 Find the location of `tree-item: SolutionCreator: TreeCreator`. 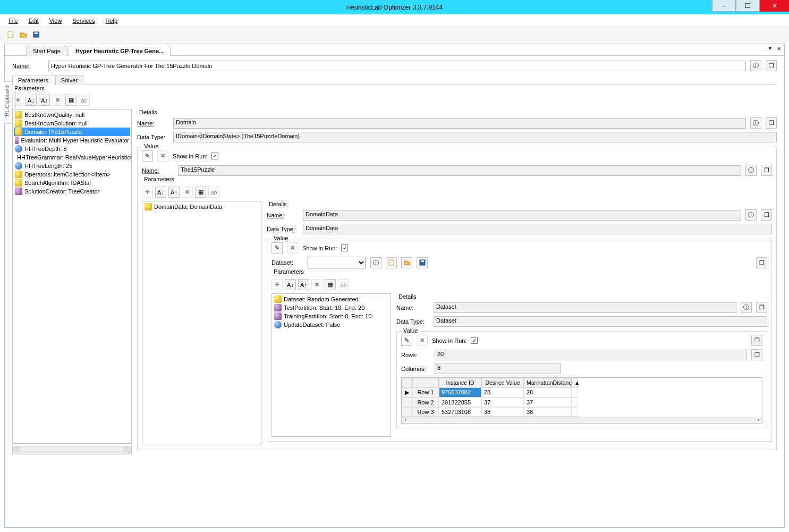

tree-item: SolutionCreator: TreeCreator is located at coordinates (72, 191).